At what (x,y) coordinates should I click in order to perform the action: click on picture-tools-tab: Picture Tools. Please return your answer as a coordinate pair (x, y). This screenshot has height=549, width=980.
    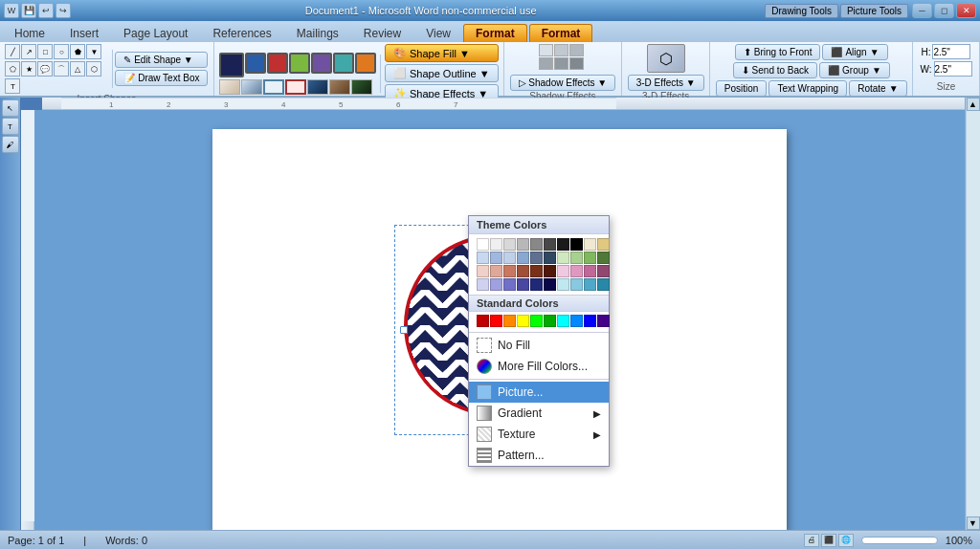
    Looking at the image, I should click on (875, 11).